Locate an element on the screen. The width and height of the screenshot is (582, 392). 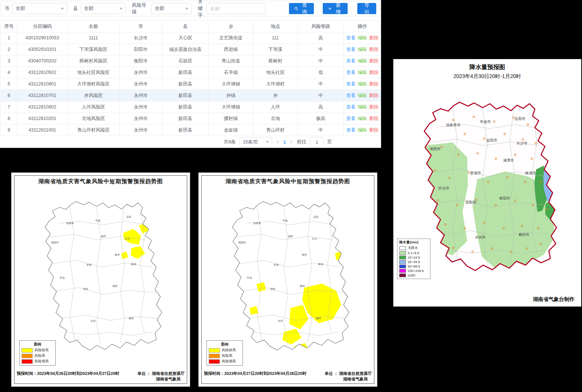
table-row: 543112810801大坪塘村风险区永州市新田县大坪塘镇大坪塘村中查看编辑删除 is located at coordinates (191, 84).